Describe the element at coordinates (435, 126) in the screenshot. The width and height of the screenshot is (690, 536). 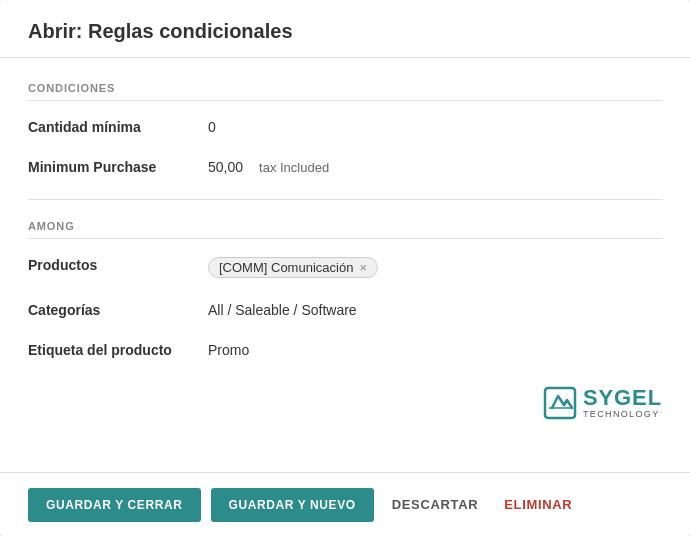
I see `cantidad-minima-value: 0` at that location.